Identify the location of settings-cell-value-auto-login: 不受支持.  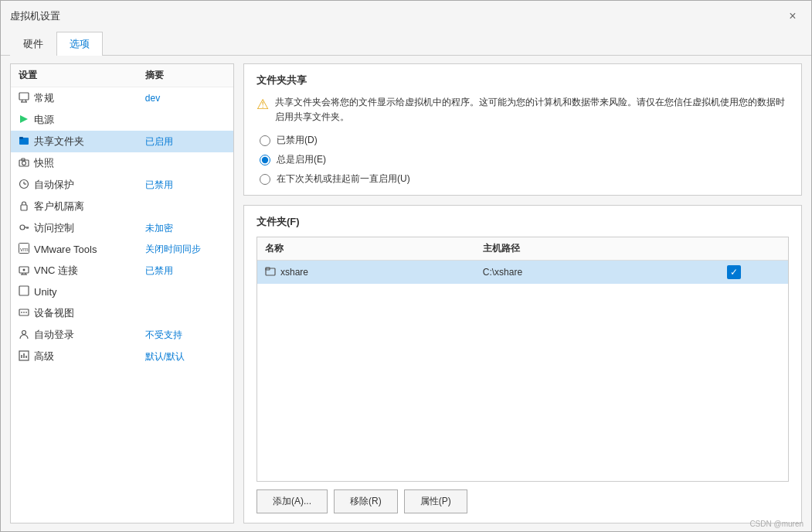
(185, 335).